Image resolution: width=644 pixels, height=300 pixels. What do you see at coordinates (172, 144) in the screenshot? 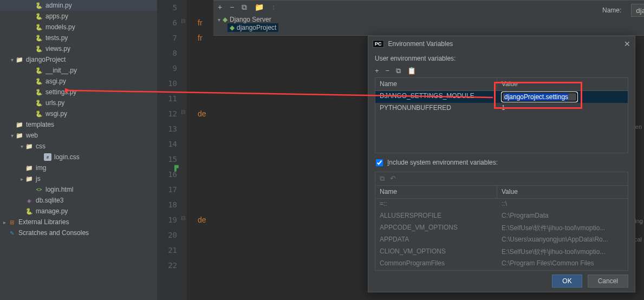
I see `line-number: 14` at bounding box center [172, 144].